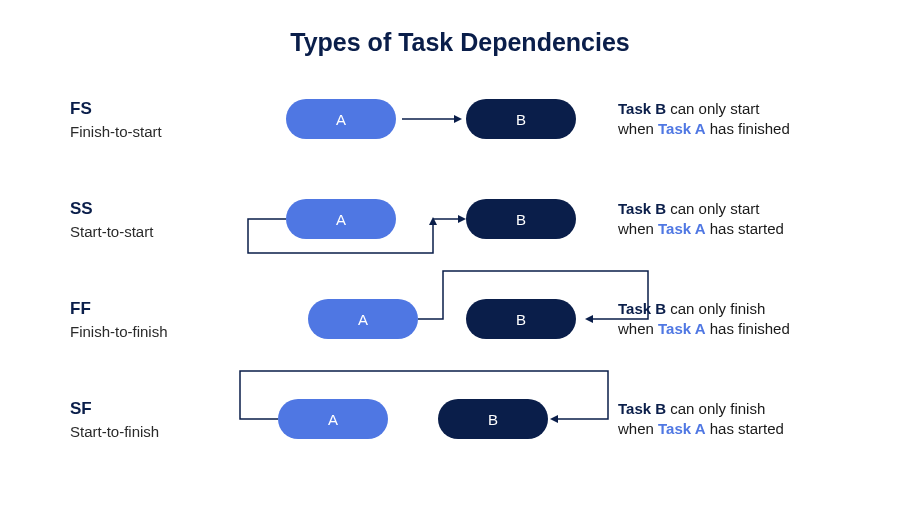  I want to click on row-ss: SS Start-to-start A B Task B can only st…, so click(460, 219).